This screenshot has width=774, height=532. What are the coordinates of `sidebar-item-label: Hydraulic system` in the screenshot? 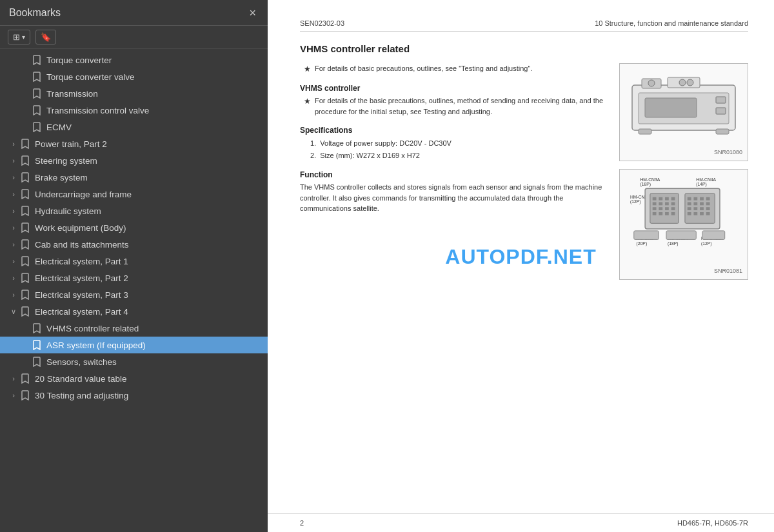 It's located at (148, 212).